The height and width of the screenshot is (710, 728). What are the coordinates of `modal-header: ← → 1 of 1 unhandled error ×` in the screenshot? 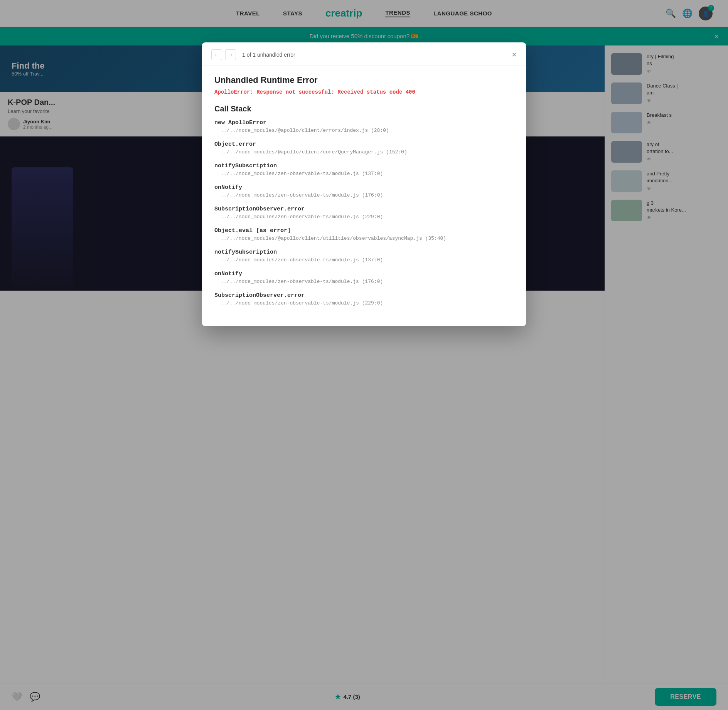 It's located at (364, 54).